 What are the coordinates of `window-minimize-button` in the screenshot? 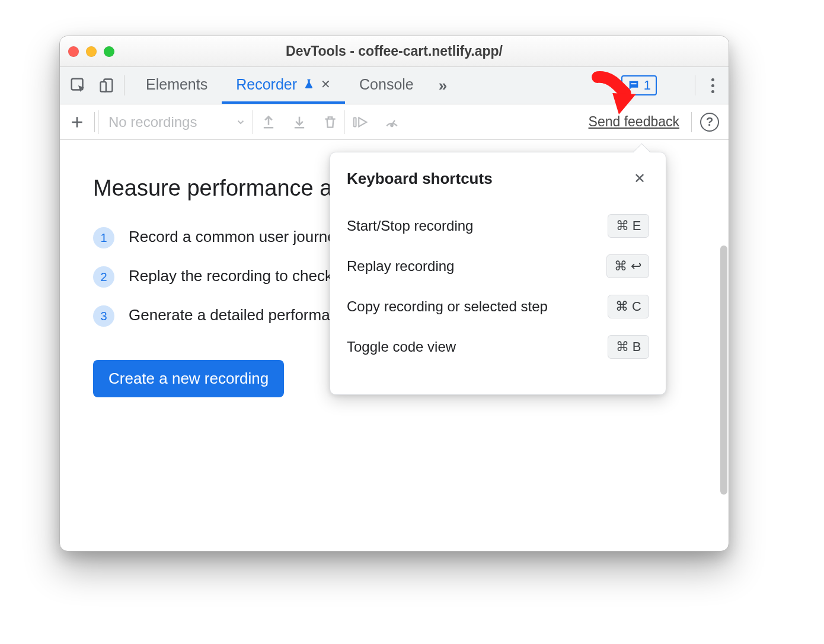 It's located at (91, 52).